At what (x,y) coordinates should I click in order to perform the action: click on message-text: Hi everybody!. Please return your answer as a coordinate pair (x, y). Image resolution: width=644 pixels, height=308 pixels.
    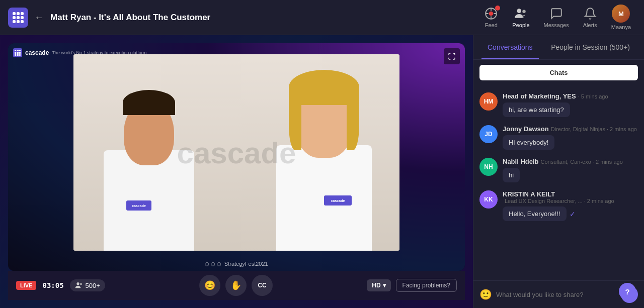
    Looking at the image, I should click on (528, 143).